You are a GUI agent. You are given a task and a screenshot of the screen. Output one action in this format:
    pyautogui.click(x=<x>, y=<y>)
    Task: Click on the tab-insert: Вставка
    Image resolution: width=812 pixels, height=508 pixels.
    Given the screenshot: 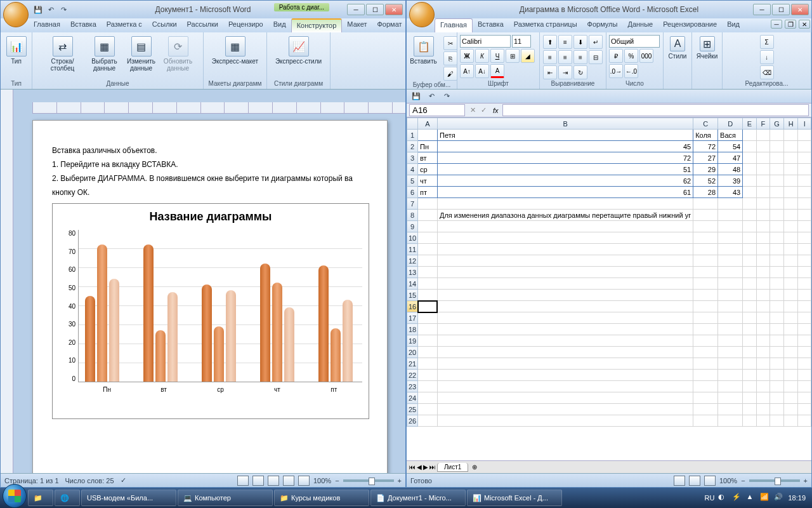 What is the action you would take?
    pyautogui.click(x=84, y=25)
    